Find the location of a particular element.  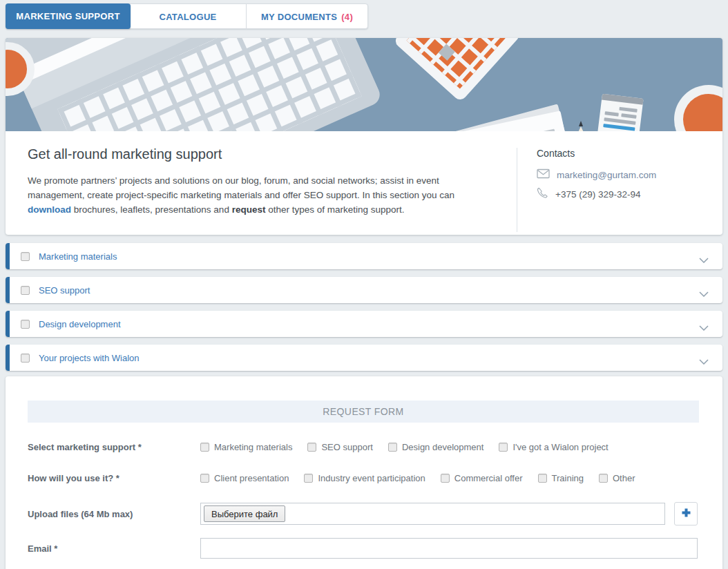

intro-paragraph: We promote partners’ projects and soluti… is located at coordinates (263, 195).